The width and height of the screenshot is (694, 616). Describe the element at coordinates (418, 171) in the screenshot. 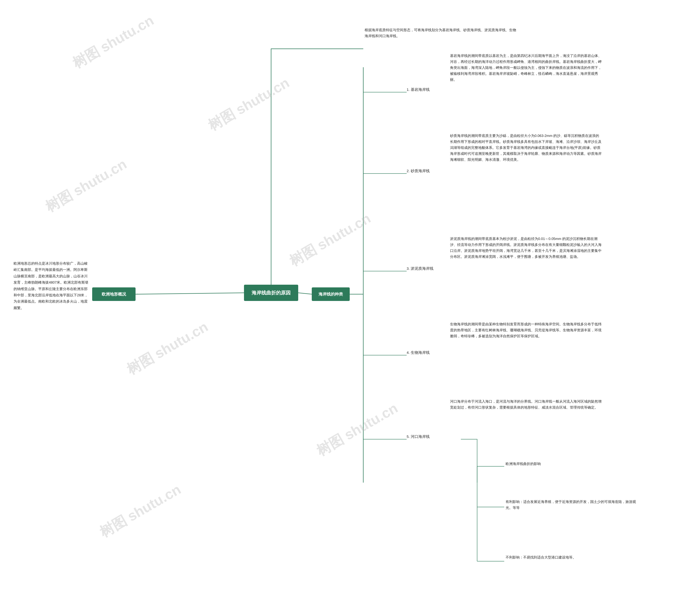

I see `branch-2-label: 2. 砂质海岸线` at that location.